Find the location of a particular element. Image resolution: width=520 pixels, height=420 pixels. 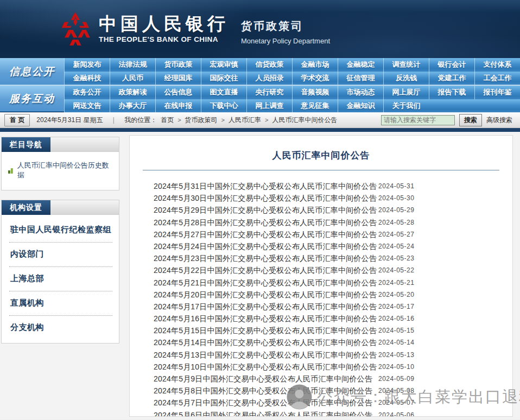

nav-menu-item: 银行会计 is located at coordinates (452, 65).